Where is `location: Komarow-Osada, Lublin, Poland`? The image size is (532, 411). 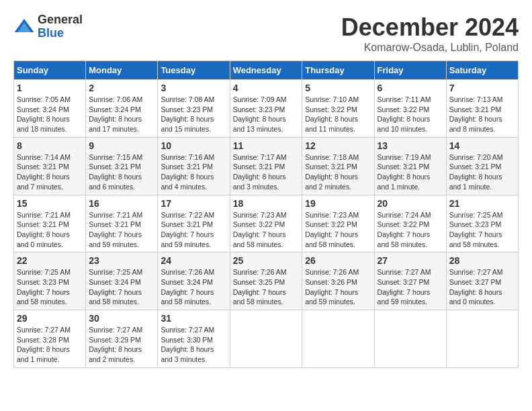
location: Komarow-Osada, Lublin, Poland is located at coordinates (430, 48).